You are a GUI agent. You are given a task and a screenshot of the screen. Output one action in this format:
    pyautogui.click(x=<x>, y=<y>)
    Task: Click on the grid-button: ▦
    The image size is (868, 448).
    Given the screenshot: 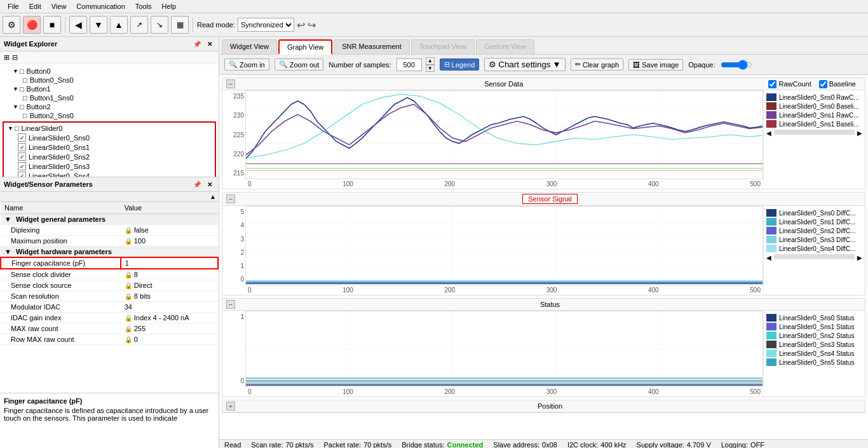 What is the action you would take?
    pyautogui.click(x=180, y=25)
    